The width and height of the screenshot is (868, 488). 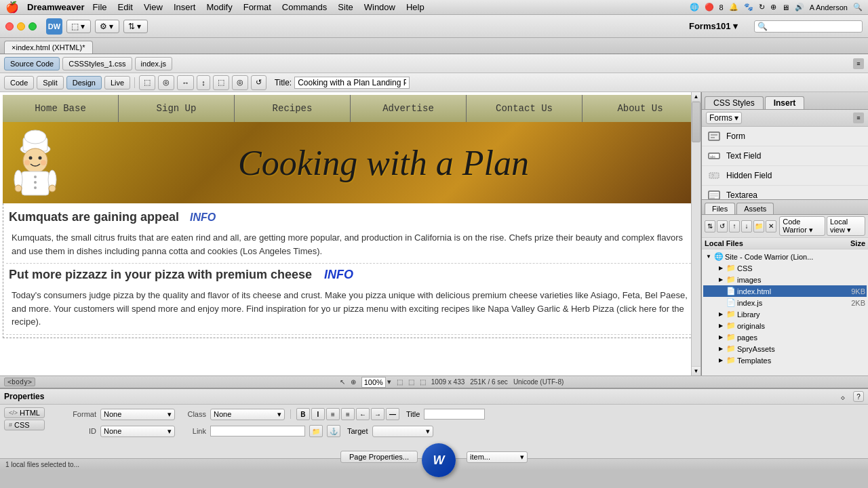 What do you see at coordinates (722, 226) in the screenshot?
I see `files-refresh-btn: ↺` at bounding box center [722, 226].